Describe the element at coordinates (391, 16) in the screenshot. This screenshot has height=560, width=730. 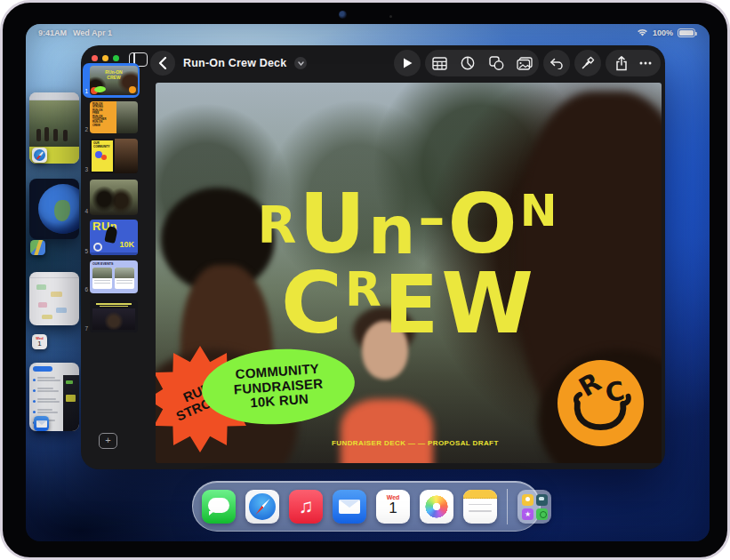
I see `mic-dot` at that location.